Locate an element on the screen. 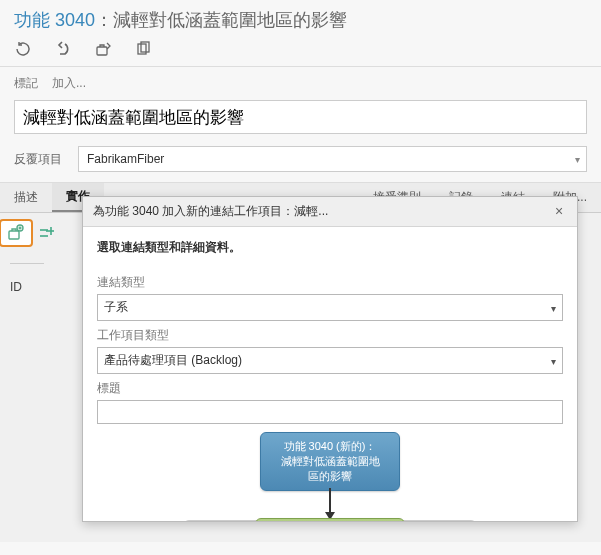 Image resolution: width=601 pixels, height=555 pixels. work-item-id: 3040 is located at coordinates (75, 20).